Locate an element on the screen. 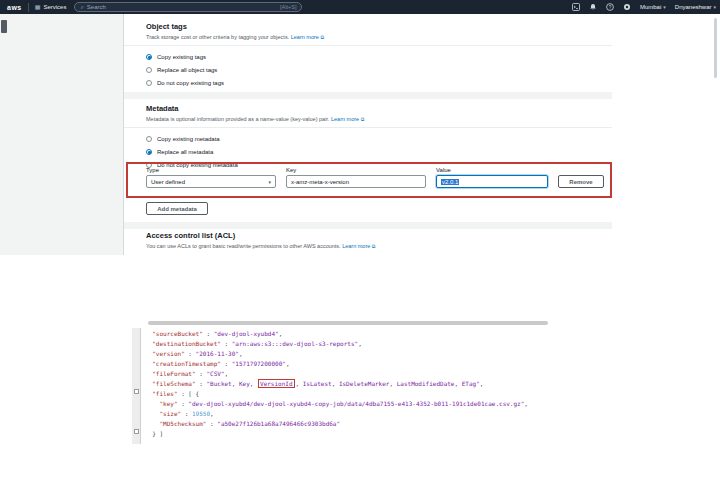 This screenshot has width=720, height=494. code-line: } ] is located at coordinates (336, 434).